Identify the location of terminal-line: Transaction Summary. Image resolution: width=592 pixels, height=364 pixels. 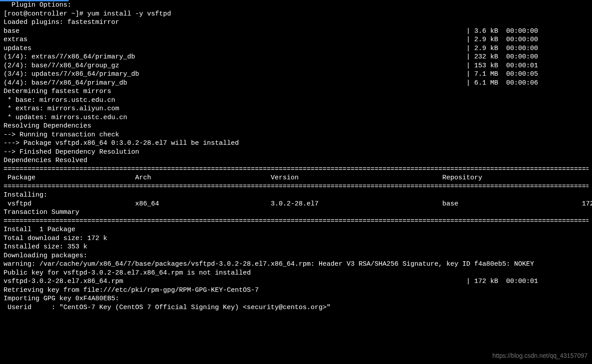
(296, 213).